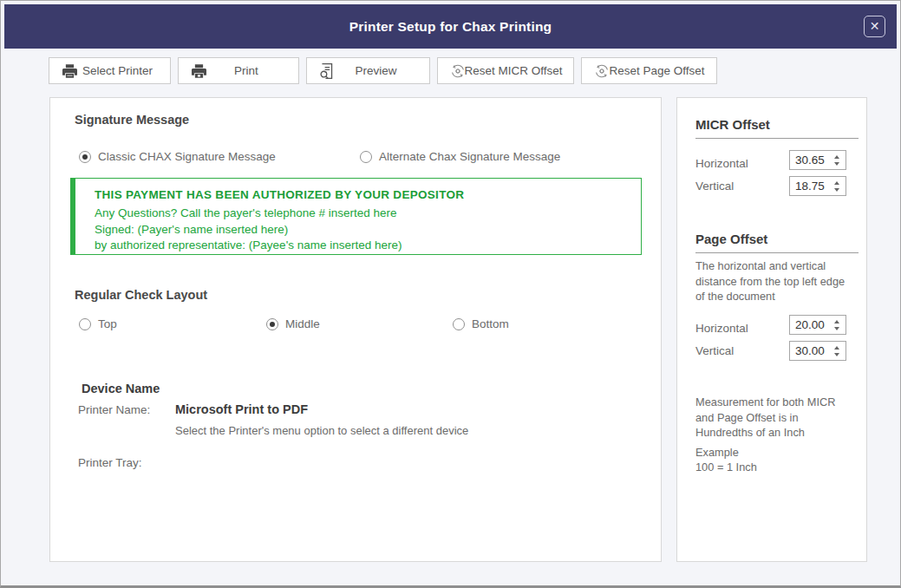 The height and width of the screenshot is (588, 901). I want to click on device-name-heading: Device Name, so click(121, 389).